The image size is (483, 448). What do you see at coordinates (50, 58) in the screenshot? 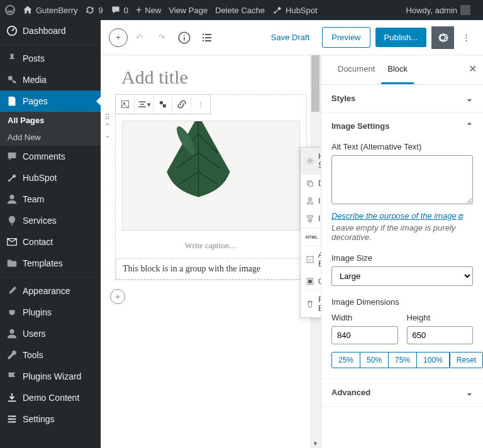
I see `menu-posts: Posts` at bounding box center [50, 58].